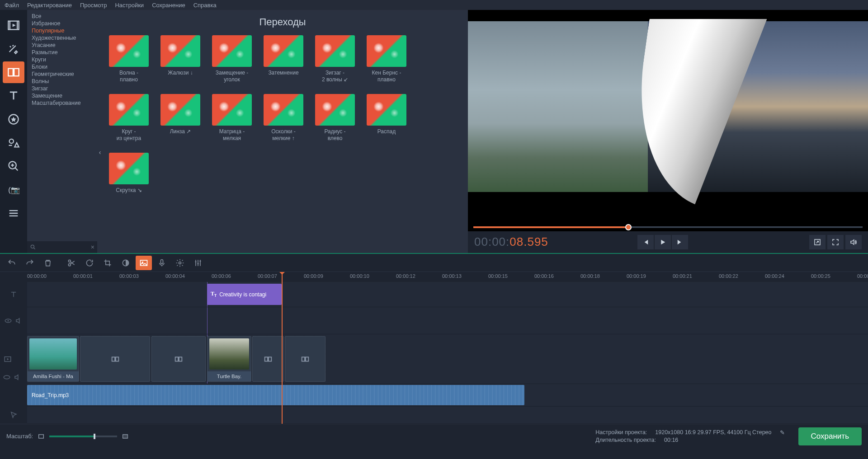 The width and height of the screenshot is (868, 459). Describe the element at coordinates (30, 263) in the screenshot. I see `redo-button` at that location.